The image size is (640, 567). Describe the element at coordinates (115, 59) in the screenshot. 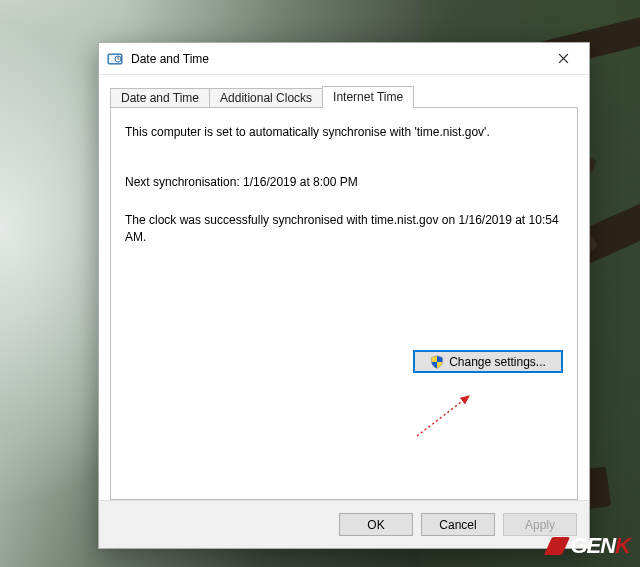

I see `clock-icon` at that location.